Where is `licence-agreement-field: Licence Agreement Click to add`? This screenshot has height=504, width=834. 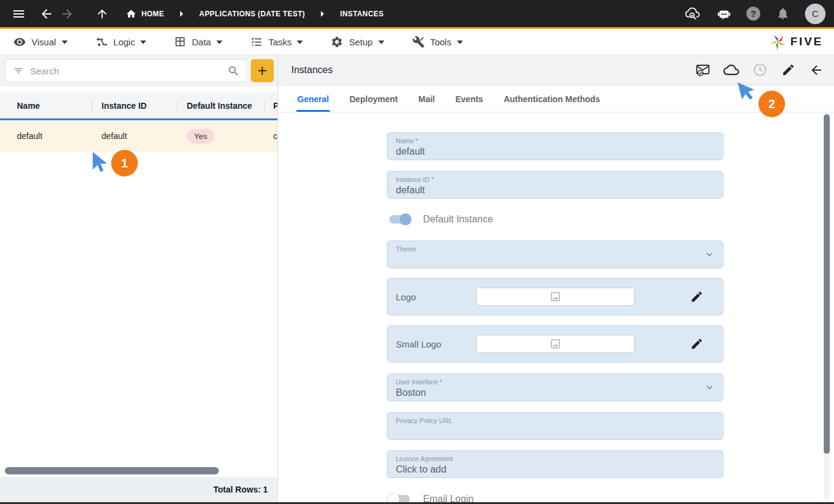 licence-agreement-field: Licence Agreement Click to add is located at coordinates (555, 464).